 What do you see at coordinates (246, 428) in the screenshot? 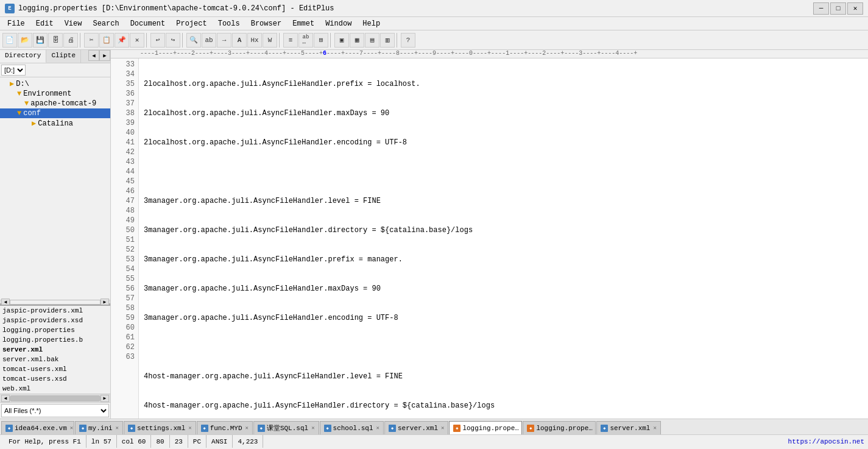
I see `btab-close-func: ✕` at bounding box center [246, 428].